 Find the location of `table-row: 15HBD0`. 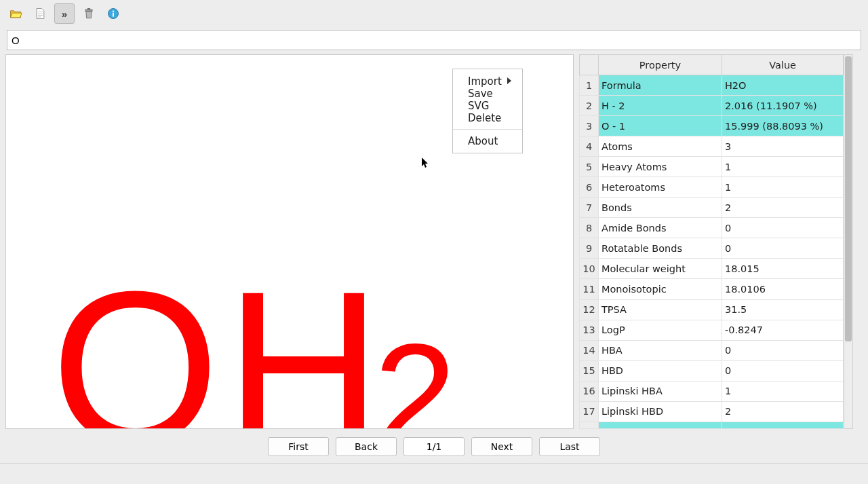

table-row: 15HBD0 is located at coordinates (712, 371).